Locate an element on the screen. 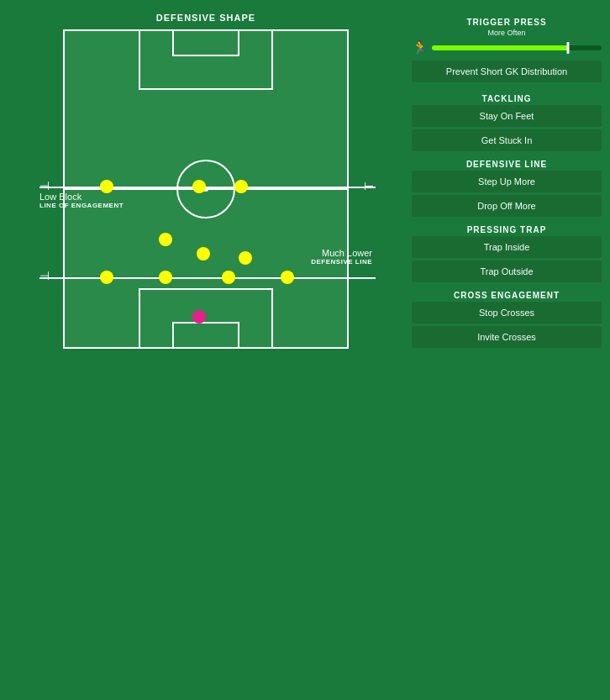  defensive-line-section: DEFENSIVE LINE Step Up More Drop Off Mor… is located at coordinates (507, 186).